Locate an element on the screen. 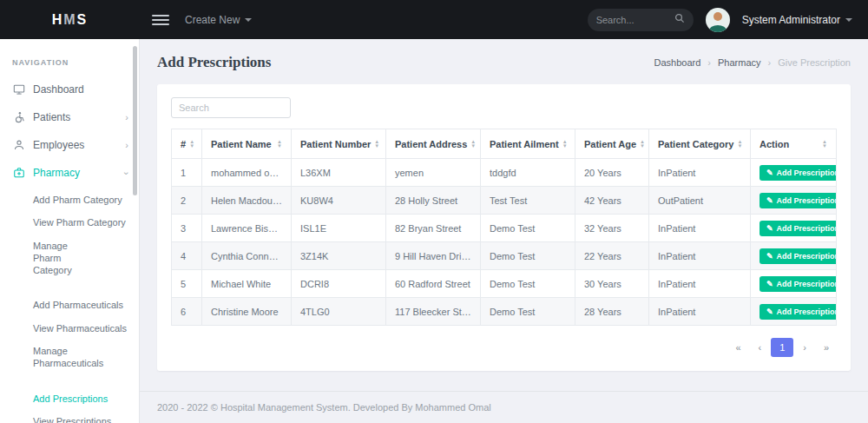  cell-index: 1 is located at coordinates (187, 173).